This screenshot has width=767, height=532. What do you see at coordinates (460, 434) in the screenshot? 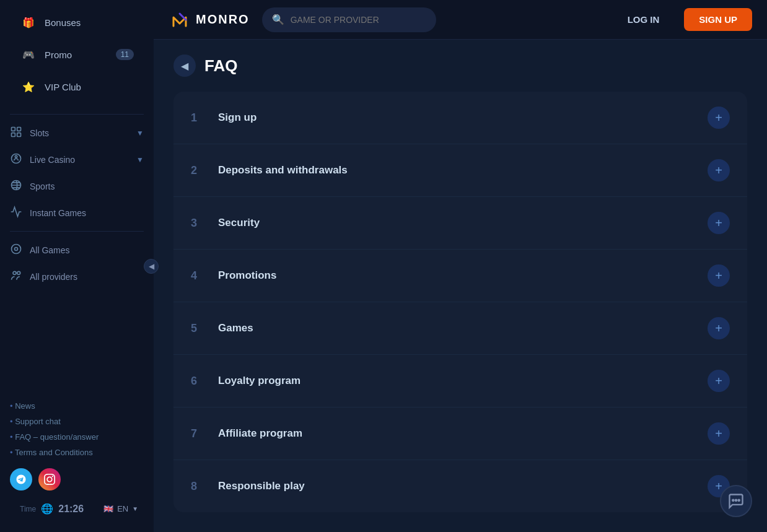
I see `faq-item: 7 Affiliate program +` at bounding box center [460, 434].